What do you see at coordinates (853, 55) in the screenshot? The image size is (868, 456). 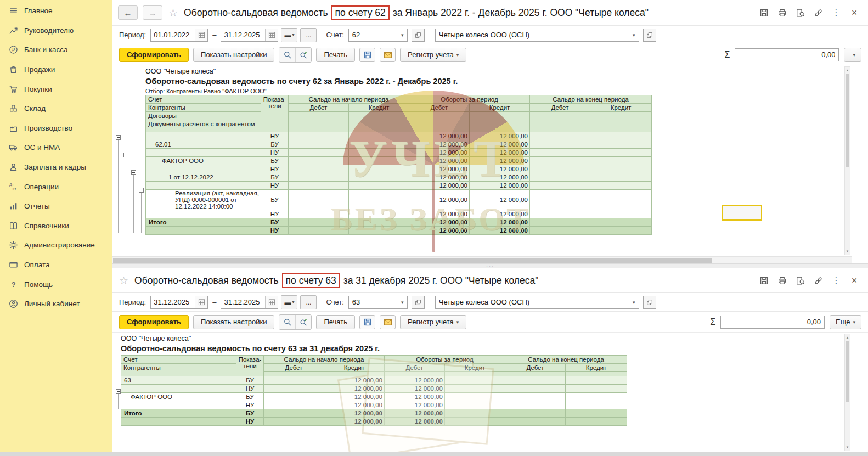 I see `more-button: ▾` at bounding box center [853, 55].